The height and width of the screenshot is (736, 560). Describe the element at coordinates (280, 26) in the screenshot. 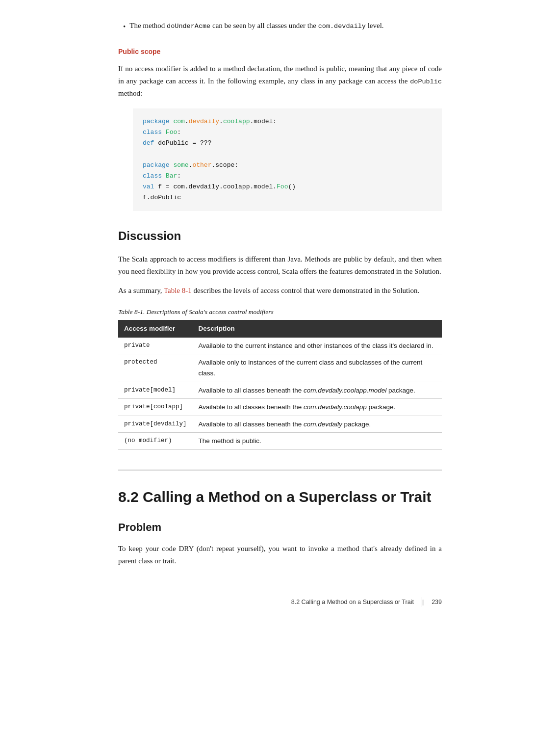

I see `bullet-section: • The method doUnderAcme can be seen by …` at that location.